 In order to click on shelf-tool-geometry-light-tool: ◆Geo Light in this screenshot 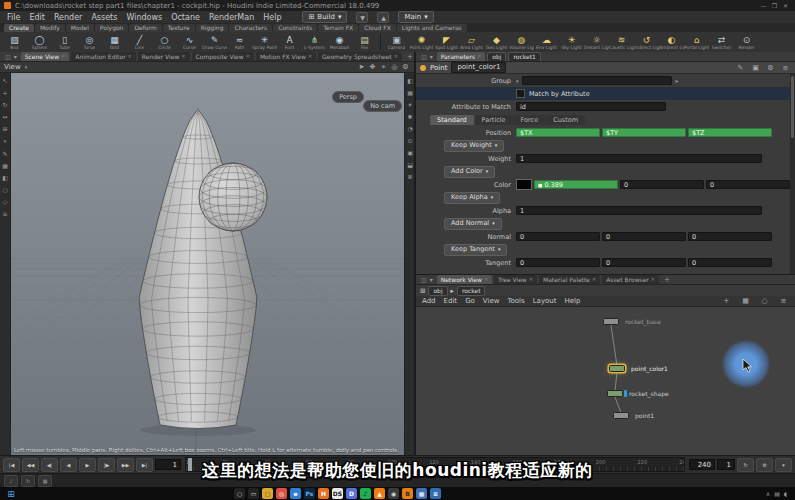, I will do `click(496, 42)`.